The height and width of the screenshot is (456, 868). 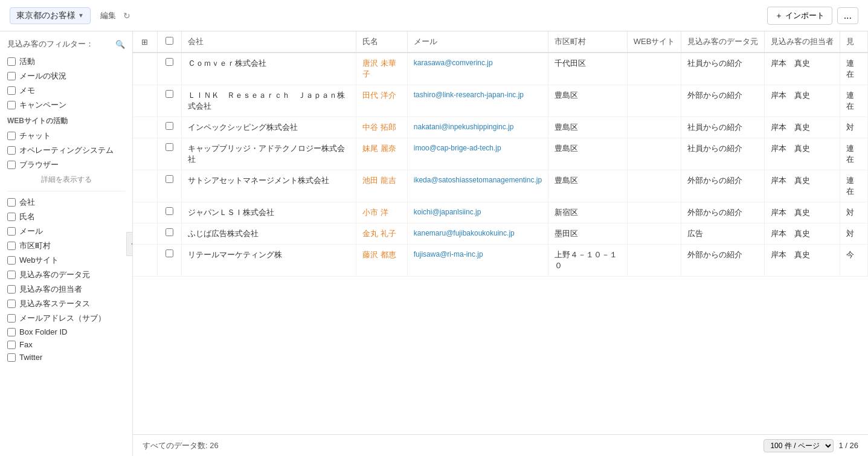 I want to click on filter-data-source: 見込み客のデータ元, so click(x=66, y=275).